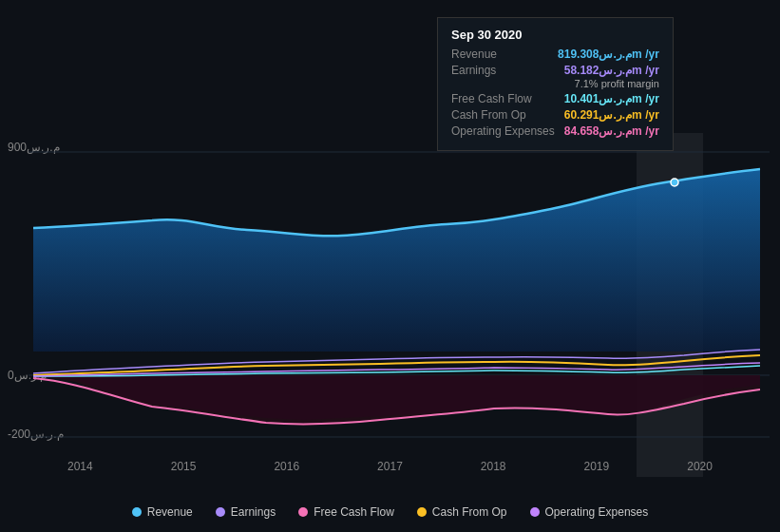 This screenshot has height=532, width=780. What do you see at coordinates (390, 466) in the screenshot?
I see `x-axis-labels: 2014 2015 2016 2017 2018 2019 2020` at bounding box center [390, 466].